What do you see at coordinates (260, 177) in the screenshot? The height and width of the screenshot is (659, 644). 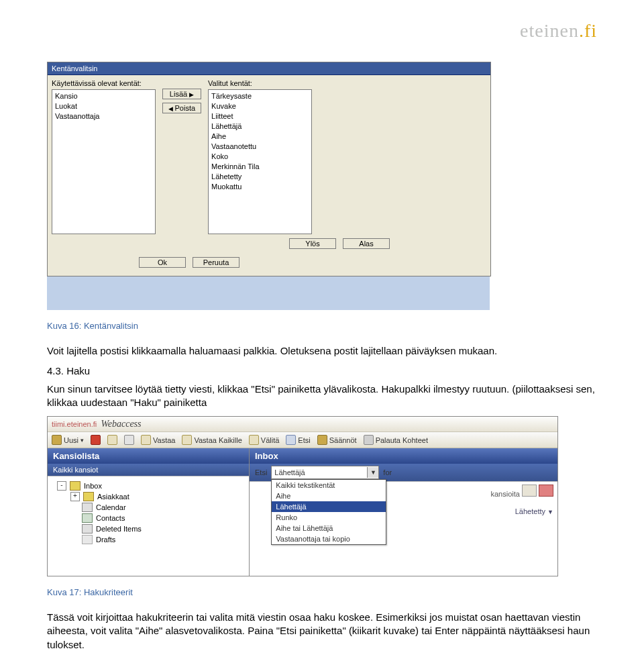 I see `list-item: Lähetetty` at bounding box center [260, 177].